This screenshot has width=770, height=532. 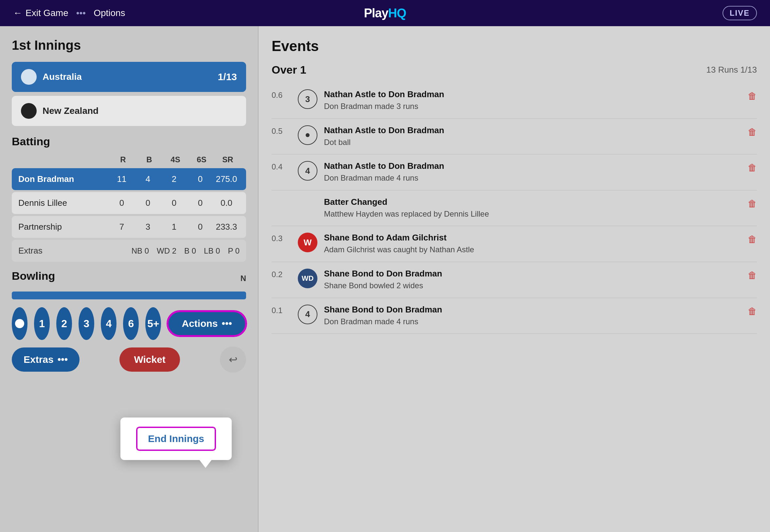 I want to click on don-bradman-b: 4, so click(x=148, y=179).